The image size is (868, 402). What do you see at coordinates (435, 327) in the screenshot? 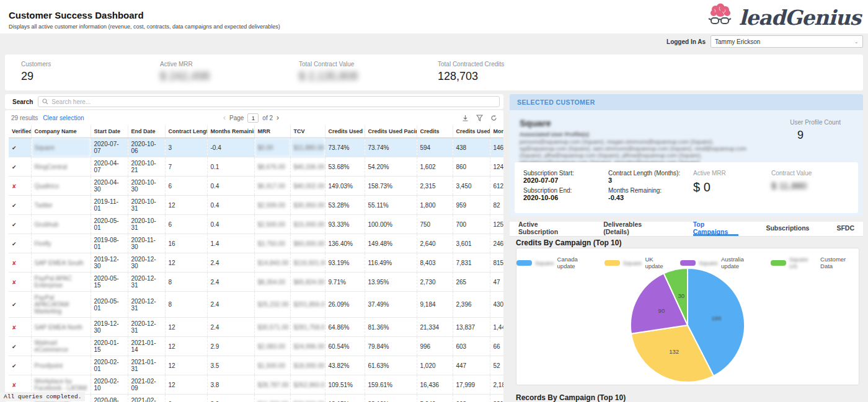
I see `cell-credits: 21,334` at bounding box center [435, 327].